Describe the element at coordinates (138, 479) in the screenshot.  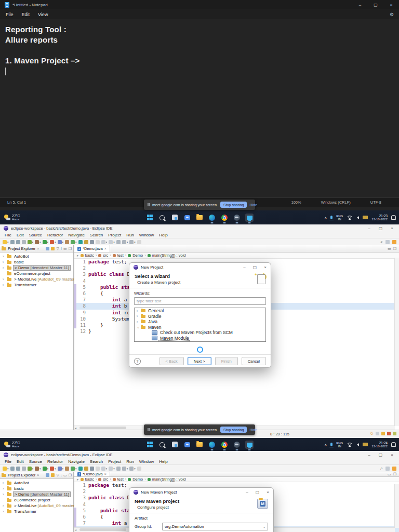
I see `breadcrumb-item: Demo` at that location.